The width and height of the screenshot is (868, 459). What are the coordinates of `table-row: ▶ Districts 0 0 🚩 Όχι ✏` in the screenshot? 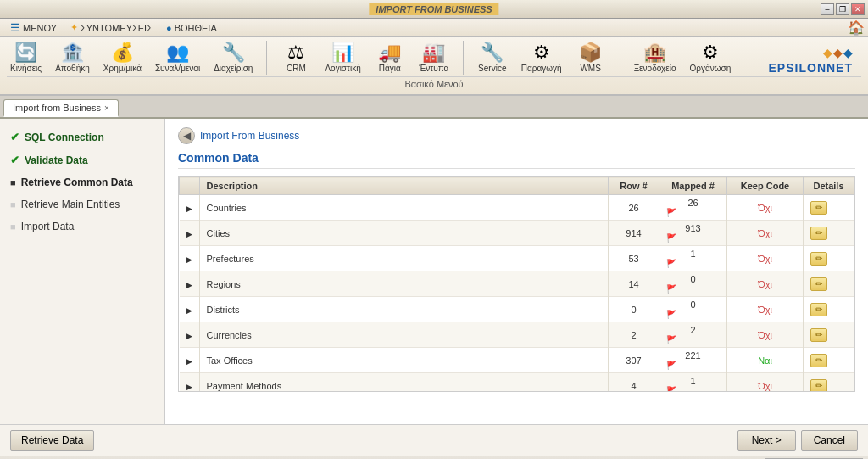 It's located at (517, 310).